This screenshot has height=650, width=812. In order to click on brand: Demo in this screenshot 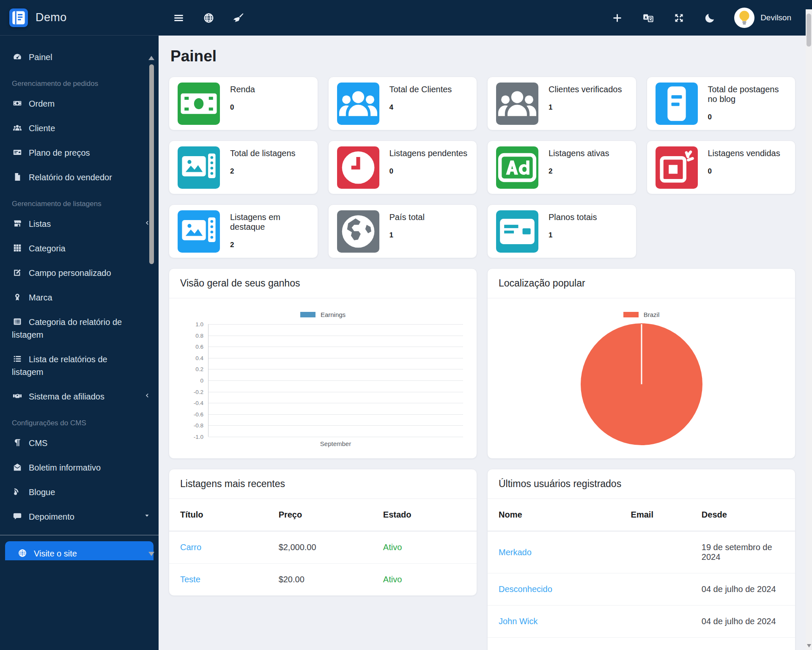, I will do `click(80, 18)`.